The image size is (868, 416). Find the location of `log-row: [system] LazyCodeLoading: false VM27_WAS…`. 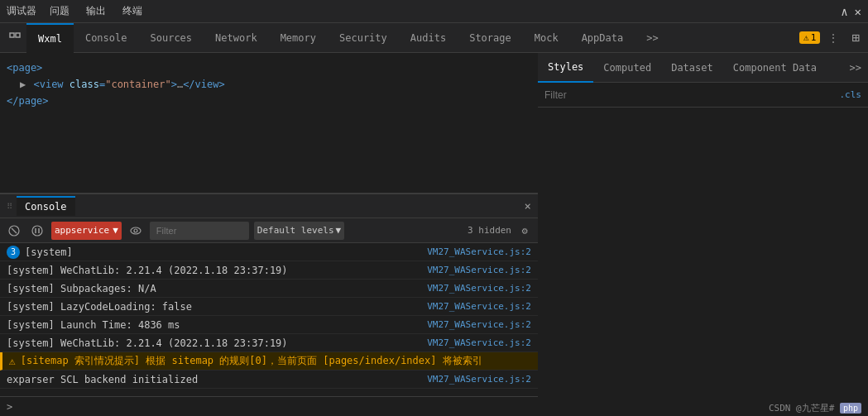

log-row: [system] LazyCodeLoading: false VM27_WAS… is located at coordinates (269, 307).